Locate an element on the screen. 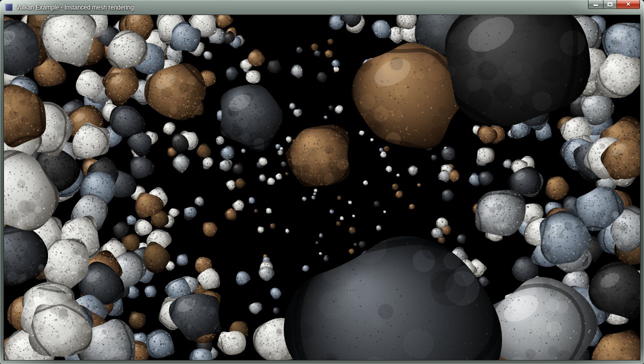  window-title: Vulkan Example - Instanced mesh renderin… is located at coordinates (75, 8).